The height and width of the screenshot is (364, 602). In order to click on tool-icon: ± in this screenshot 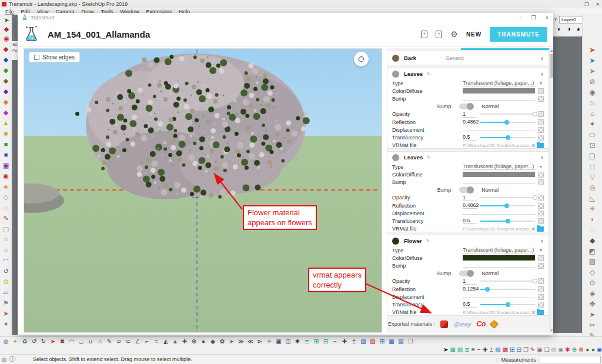, I will do `click(354, 342)`.